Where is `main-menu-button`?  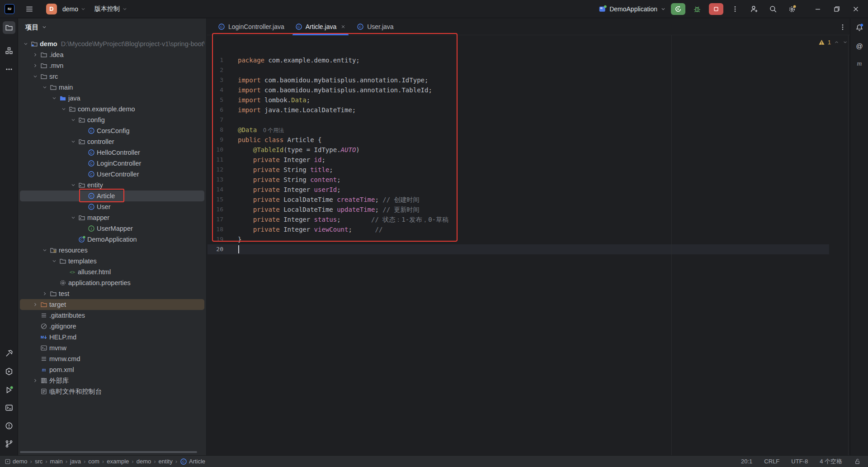
main-menu-button is located at coordinates (29, 9).